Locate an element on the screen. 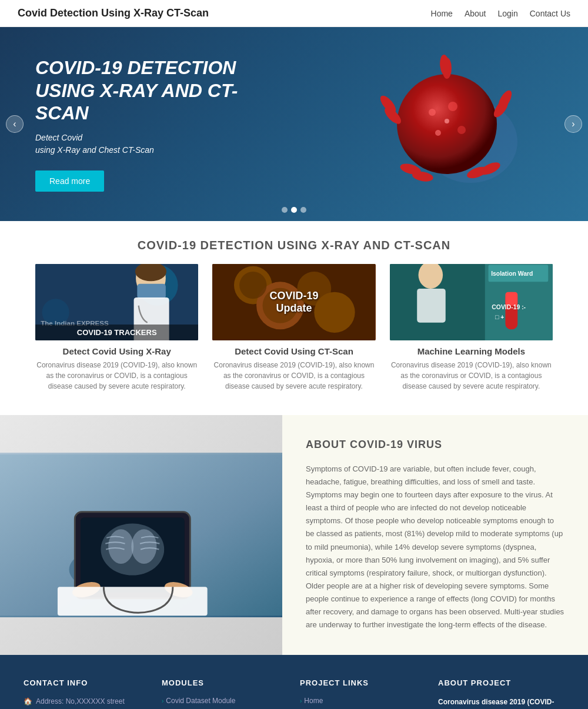 The image size is (588, 709). footer-address: 🏠 Address: No,XXXXXX street is located at coordinates (87, 702).